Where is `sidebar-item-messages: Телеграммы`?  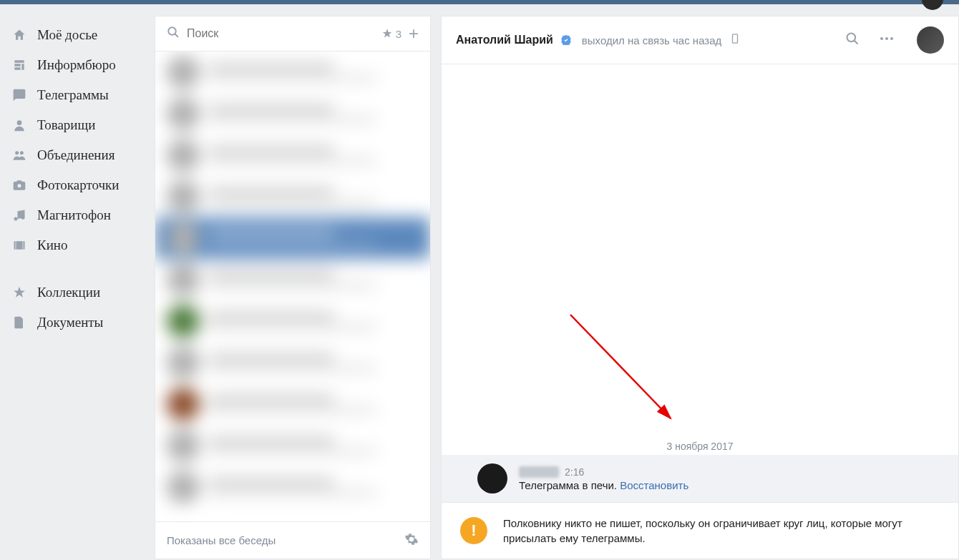
sidebar-item-messages: Телеграммы is located at coordinates (79, 95).